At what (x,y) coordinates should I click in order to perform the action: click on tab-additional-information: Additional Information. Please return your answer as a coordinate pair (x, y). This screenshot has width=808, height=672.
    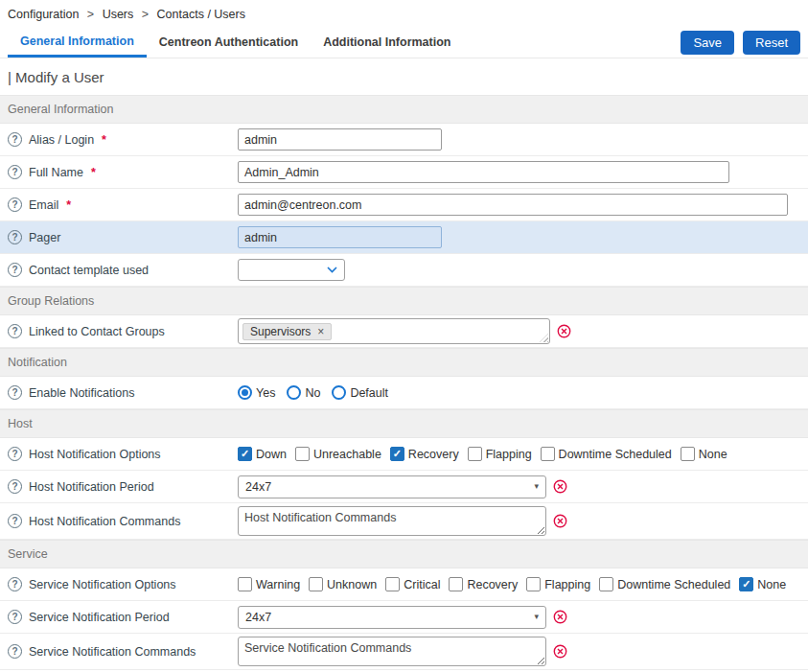
    Looking at the image, I should click on (387, 42).